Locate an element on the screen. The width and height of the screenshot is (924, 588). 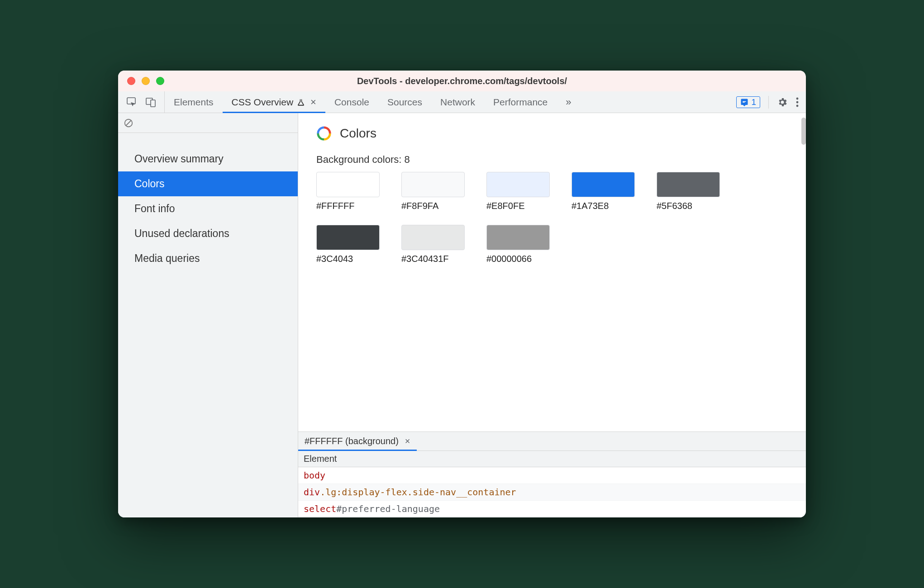
close-detail-tab-icon: × is located at coordinates (408, 441).